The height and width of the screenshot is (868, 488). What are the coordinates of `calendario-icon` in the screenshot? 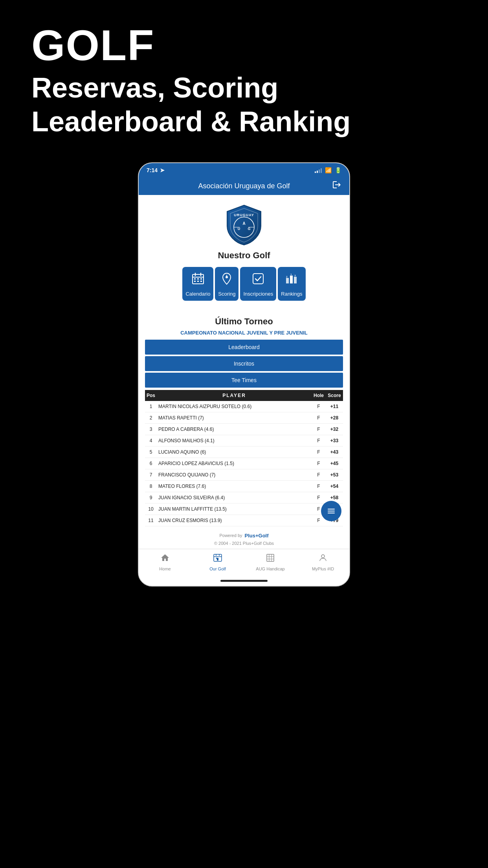 It's located at (198, 280).